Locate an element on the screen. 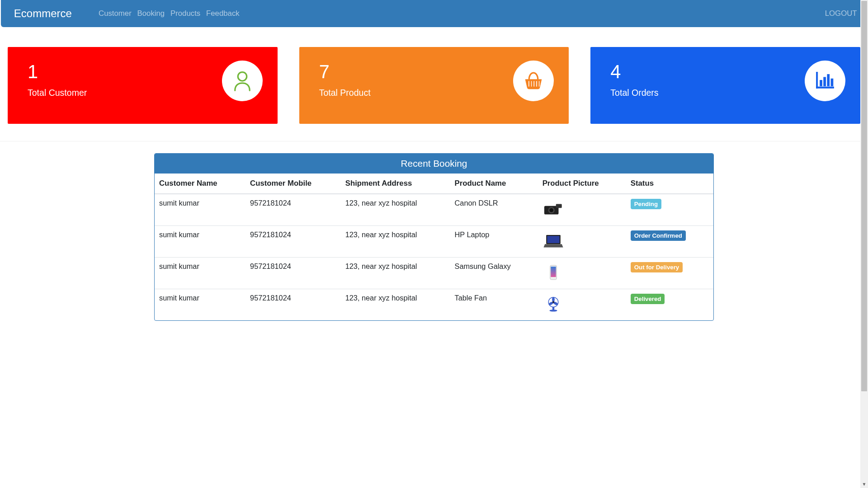 The width and height of the screenshot is (868, 488). stat-label: Total Orders is located at coordinates (708, 90).